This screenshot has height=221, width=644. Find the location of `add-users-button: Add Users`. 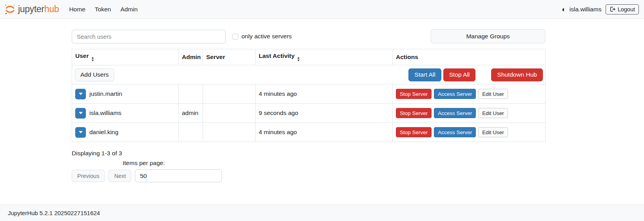

add-users-button: Add Users is located at coordinates (94, 75).